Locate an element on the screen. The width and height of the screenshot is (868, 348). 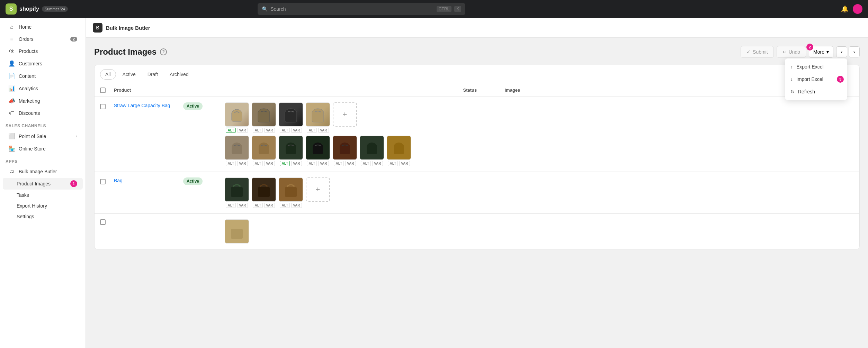
submit-button: ✓ Submit is located at coordinates (757, 52).